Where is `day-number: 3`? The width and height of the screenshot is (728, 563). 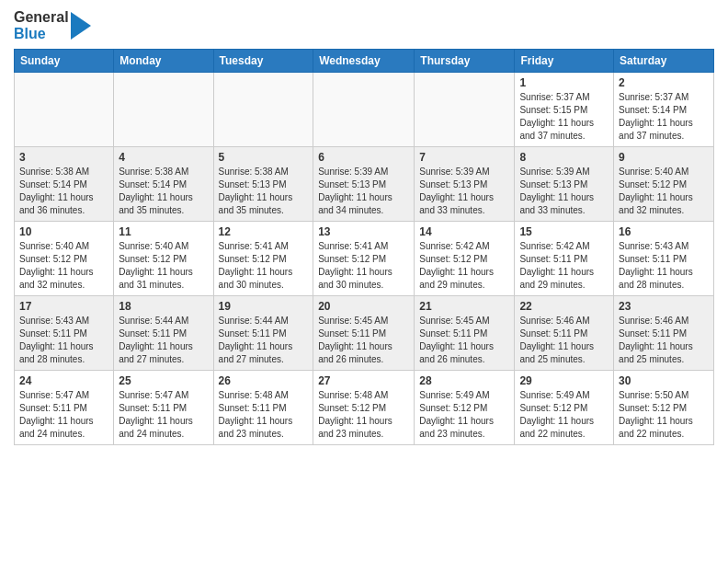 day-number: 3 is located at coordinates (64, 157).